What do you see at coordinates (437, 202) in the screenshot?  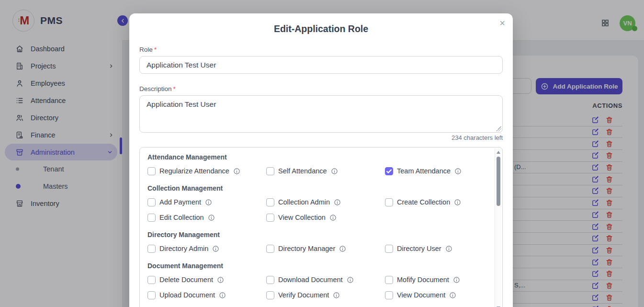 I see `permission-option: Create Collection` at bounding box center [437, 202].